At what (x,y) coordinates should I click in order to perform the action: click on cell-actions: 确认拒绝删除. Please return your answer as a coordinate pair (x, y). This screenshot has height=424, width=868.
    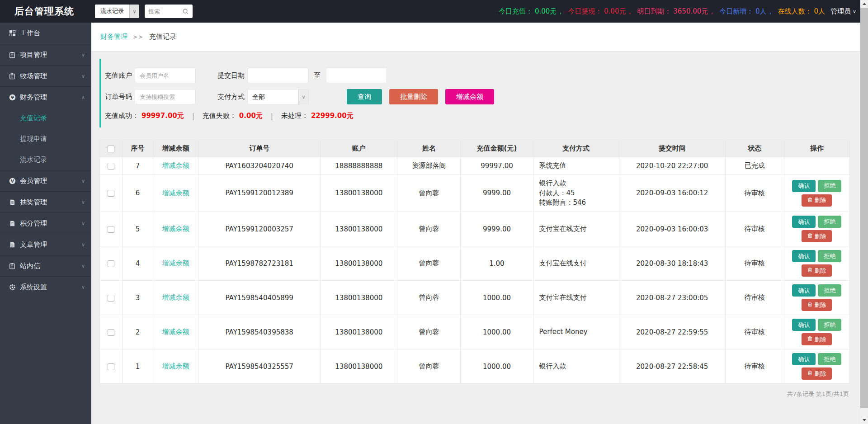
    Looking at the image, I should click on (816, 332).